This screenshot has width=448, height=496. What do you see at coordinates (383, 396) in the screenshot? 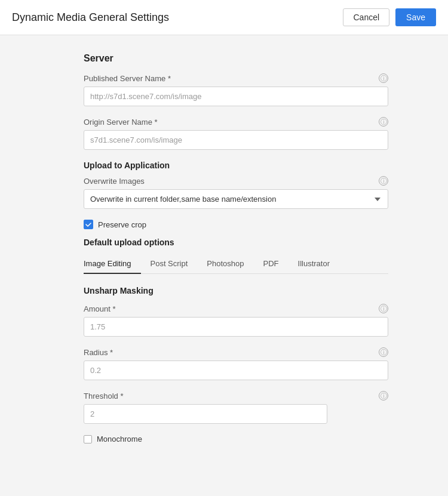
I see `threshold-info-icon: ⓘ` at bounding box center [383, 396].